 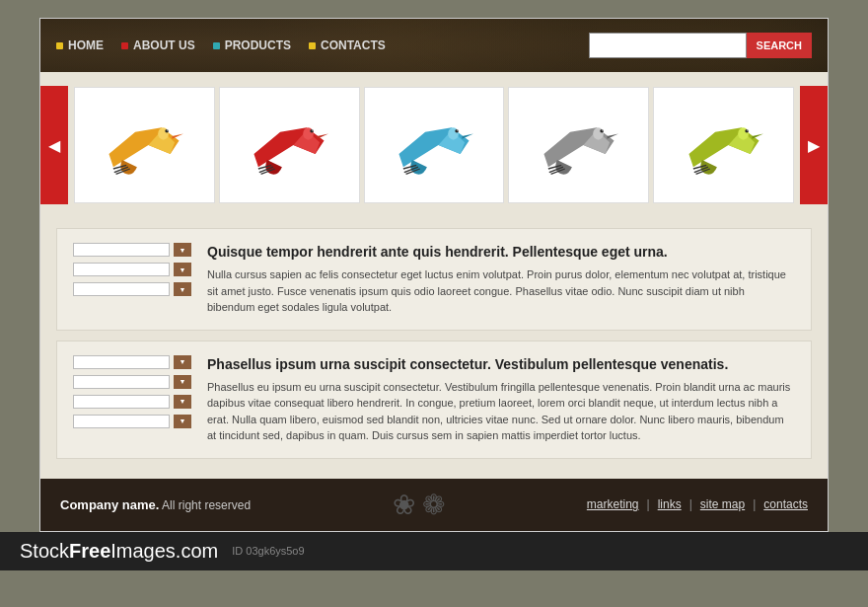 What do you see at coordinates (158, 45) in the screenshot?
I see `nav-about: ABOUT US` at bounding box center [158, 45].